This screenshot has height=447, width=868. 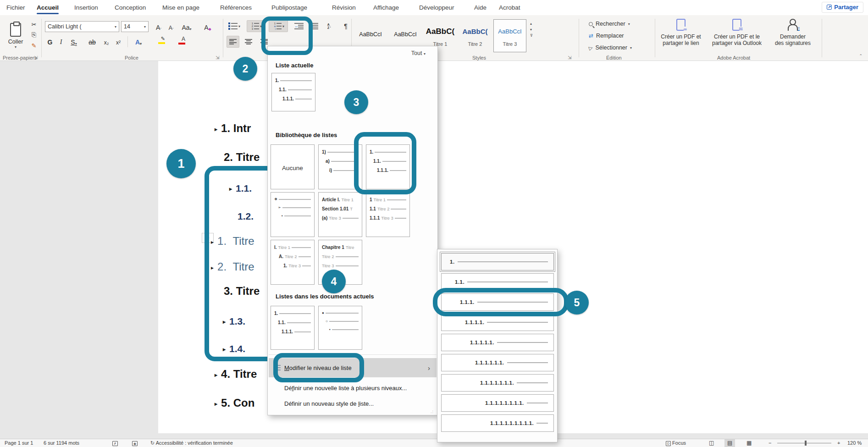 I want to click on heading-1-1: ▸1.1., so click(x=240, y=188).